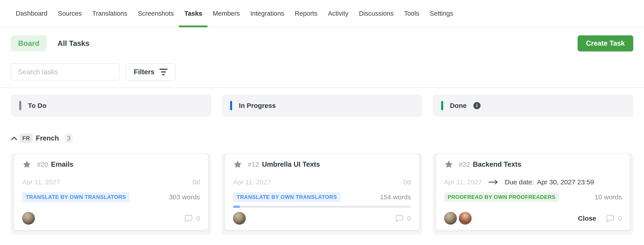  What do you see at coordinates (533, 194) in the screenshot?
I see `lane-done: #22 Backend Texts Apr 11, 2027 Due date:…` at bounding box center [533, 194].